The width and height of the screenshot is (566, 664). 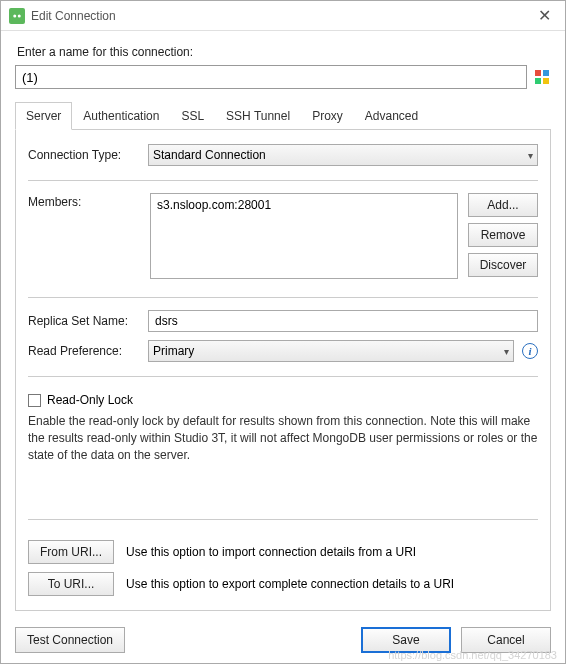 I want to click on save-button: Save, so click(x=406, y=640).